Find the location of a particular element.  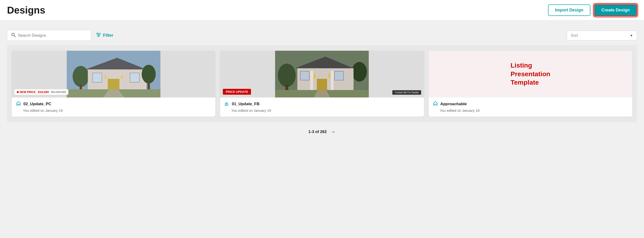

create-design-button: Create Design is located at coordinates (616, 10).